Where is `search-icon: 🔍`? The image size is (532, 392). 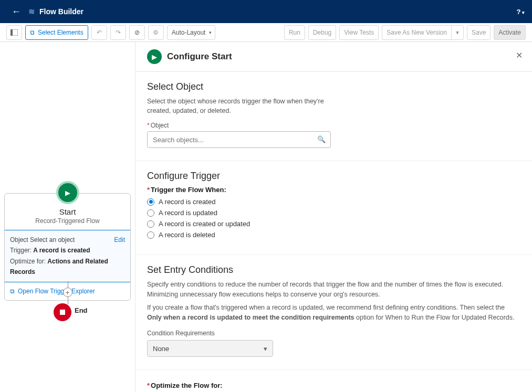 search-icon: 🔍 is located at coordinates (321, 140).